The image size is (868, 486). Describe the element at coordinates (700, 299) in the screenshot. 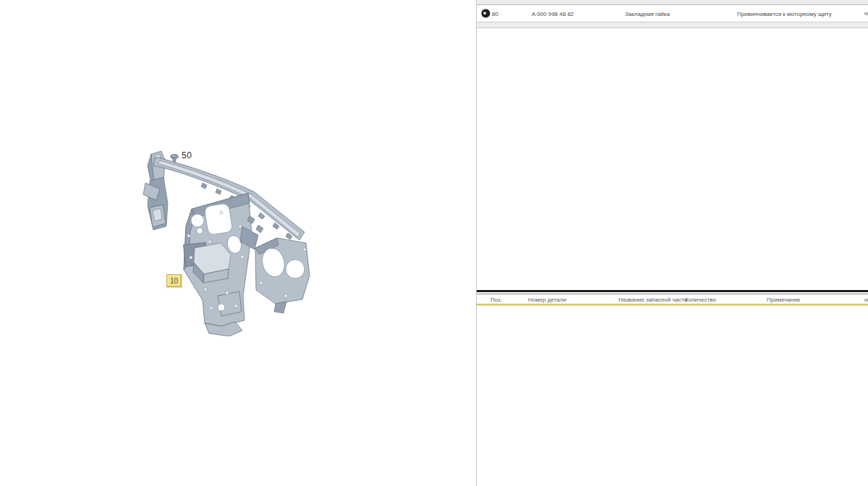

I see `header-quantity: Количество` at that location.